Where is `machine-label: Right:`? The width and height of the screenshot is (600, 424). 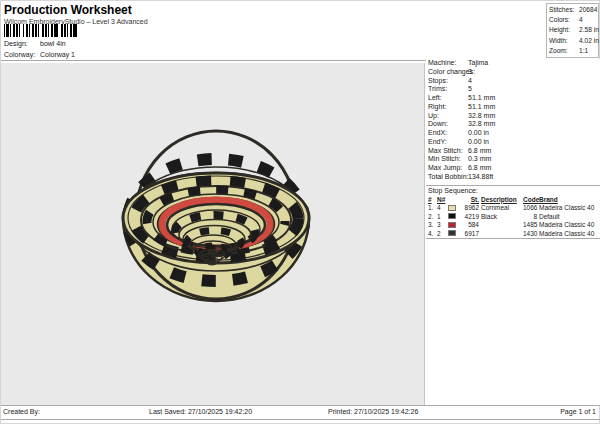
machine-label: Right: is located at coordinates (437, 106).